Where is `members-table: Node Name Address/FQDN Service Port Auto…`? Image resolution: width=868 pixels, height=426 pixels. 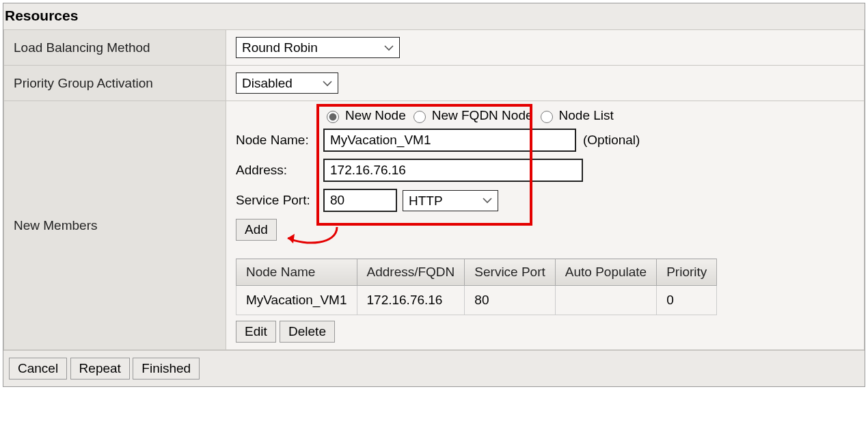 members-table: Node Name Address/FQDN Service Port Auto… is located at coordinates (476, 287).